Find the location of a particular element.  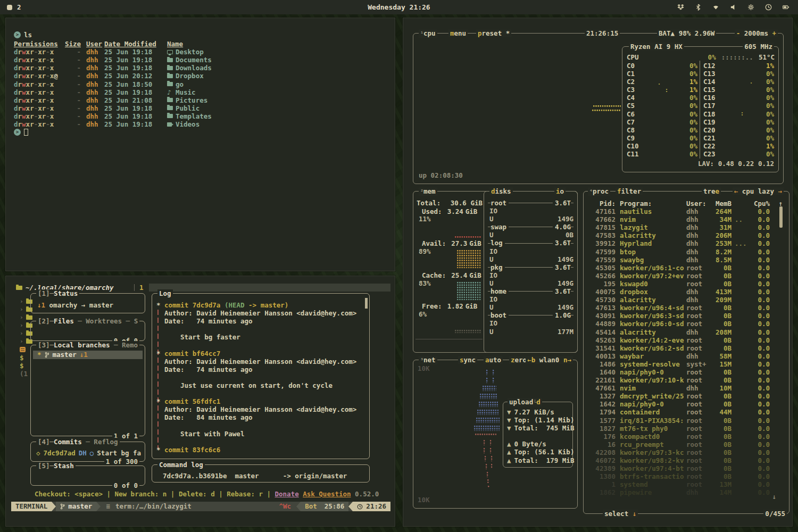

process-row: 1327 dmcrypt_write/25 root 0B 0.0 is located at coordinates (686, 396).